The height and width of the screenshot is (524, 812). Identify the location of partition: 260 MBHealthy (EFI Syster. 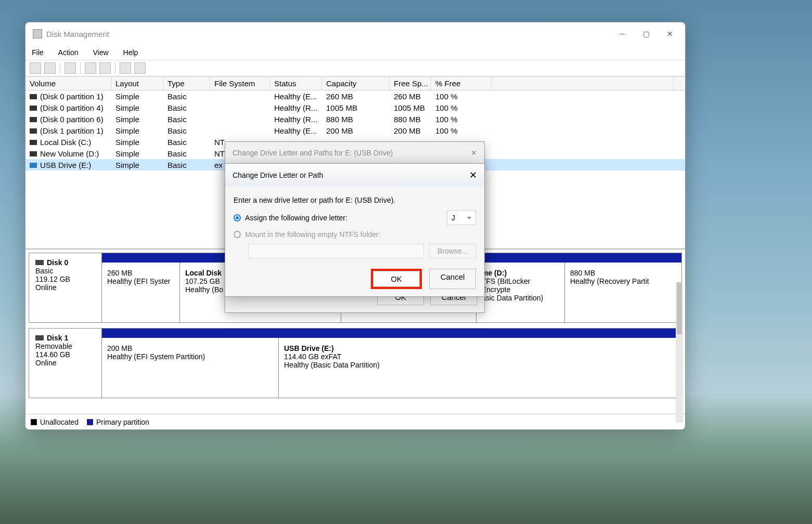
(141, 292).